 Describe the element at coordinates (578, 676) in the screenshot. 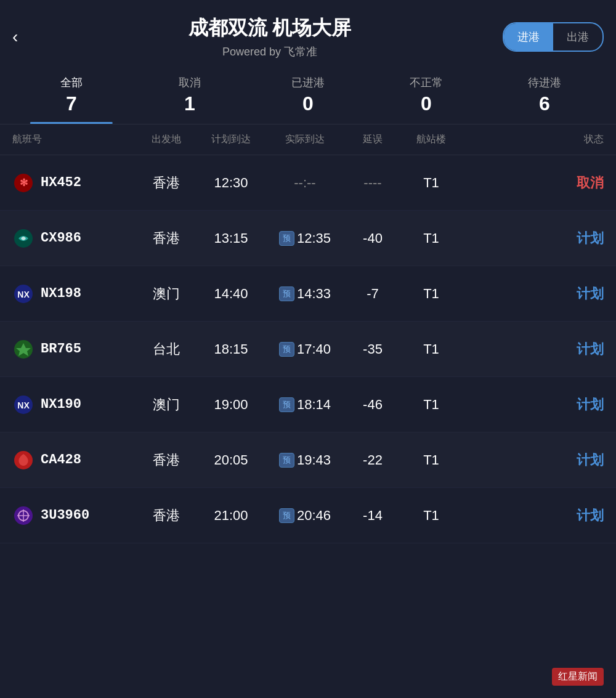

I see `watermark: 红星新闻` at that location.